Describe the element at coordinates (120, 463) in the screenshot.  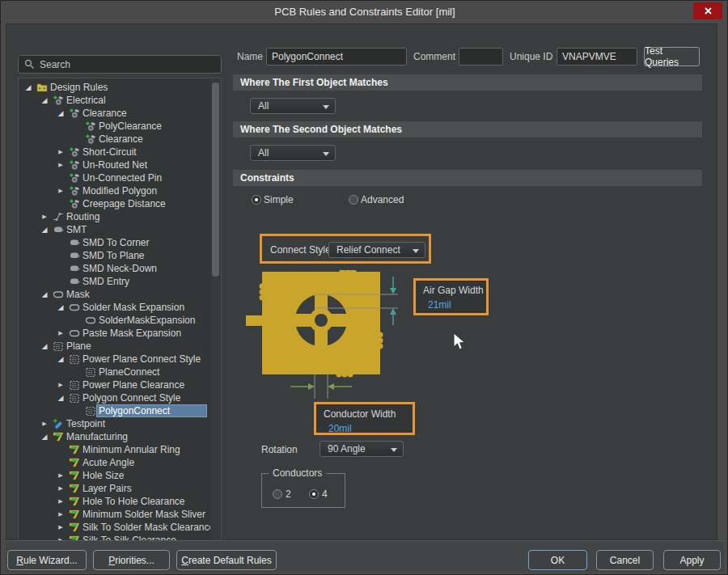
I see `tree-item: Acute Angle` at that location.